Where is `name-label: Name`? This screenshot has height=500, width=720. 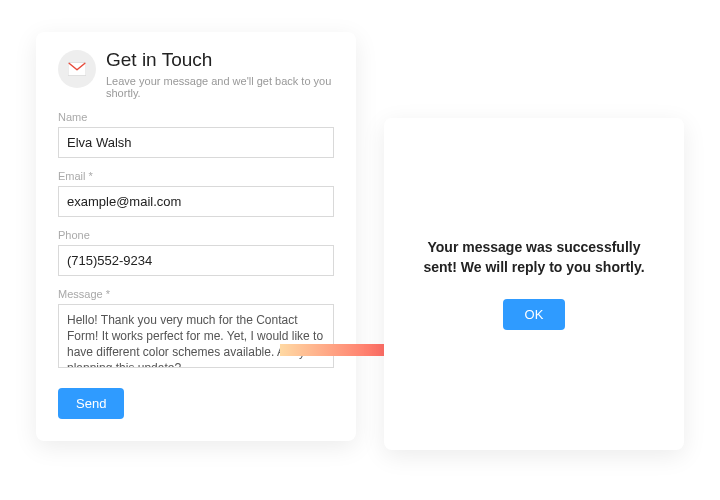 name-label: Name is located at coordinates (196, 117).